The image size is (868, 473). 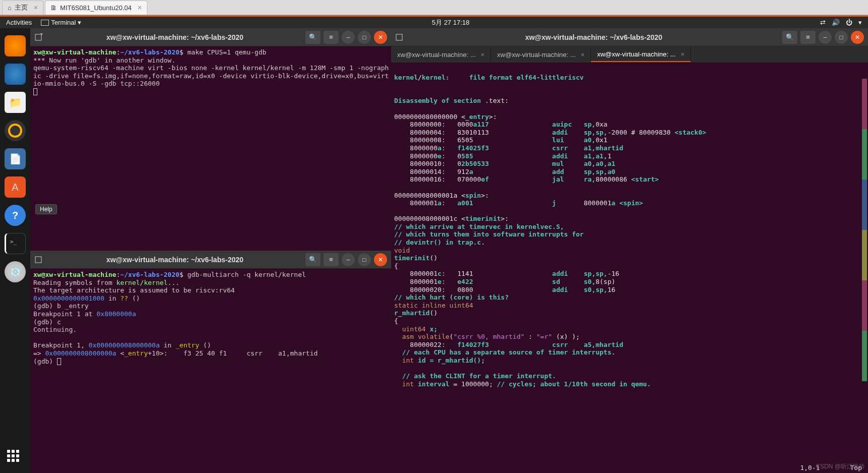 What do you see at coordinates (15, 215) in the screenshot?
I see `help-icon: ?` at bounding box center [15, 215].